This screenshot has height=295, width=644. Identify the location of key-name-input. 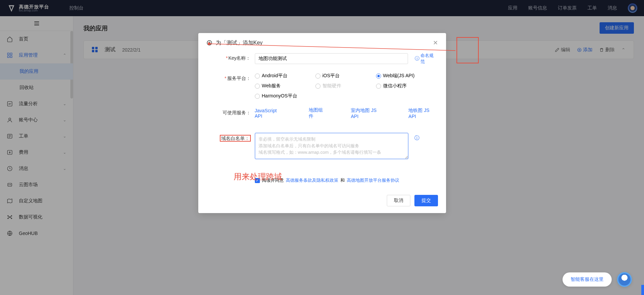
(331, 59).